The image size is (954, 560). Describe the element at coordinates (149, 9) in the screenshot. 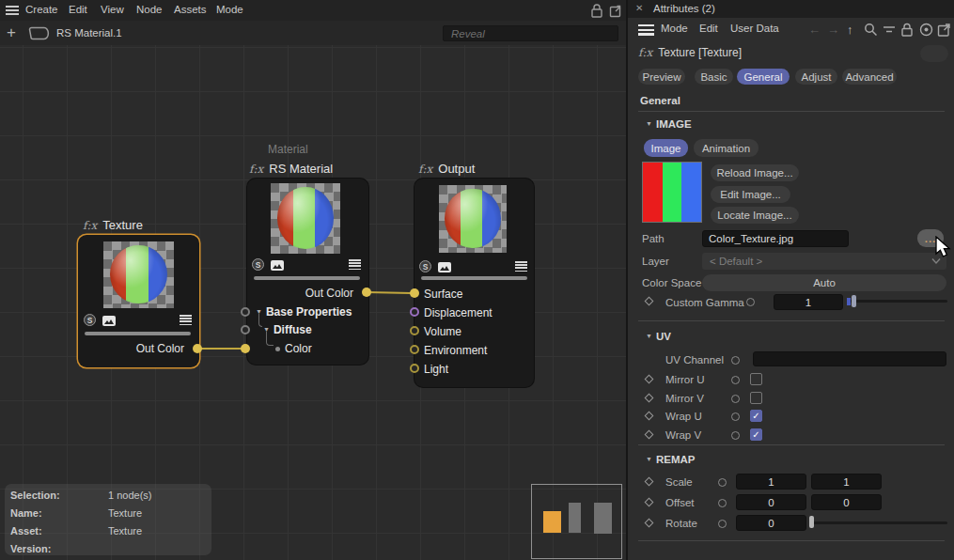

I see `menu-node: Node` at that location.